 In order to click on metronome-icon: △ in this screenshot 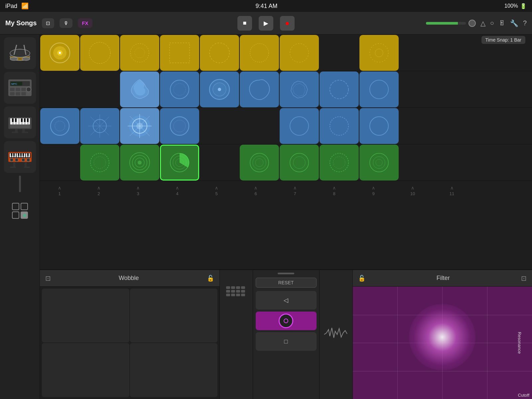, I will do `click(483, 23)`.